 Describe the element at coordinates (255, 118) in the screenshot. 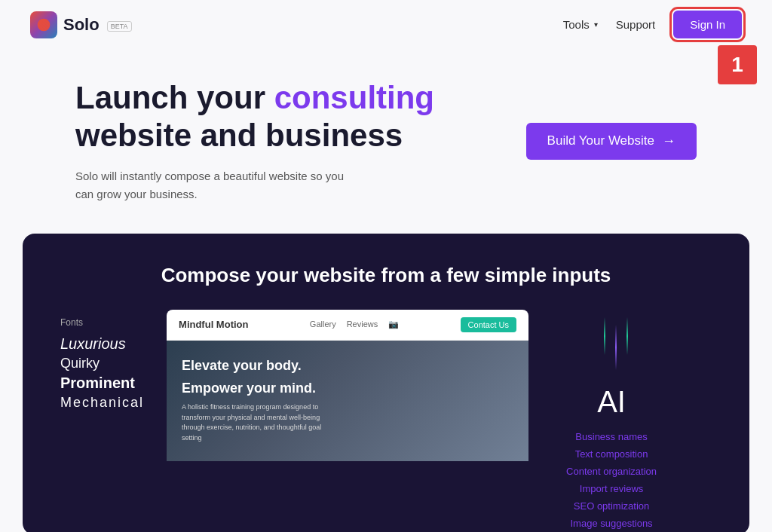

I see `hero-title: Launch your consulting website and busin…` at that location.